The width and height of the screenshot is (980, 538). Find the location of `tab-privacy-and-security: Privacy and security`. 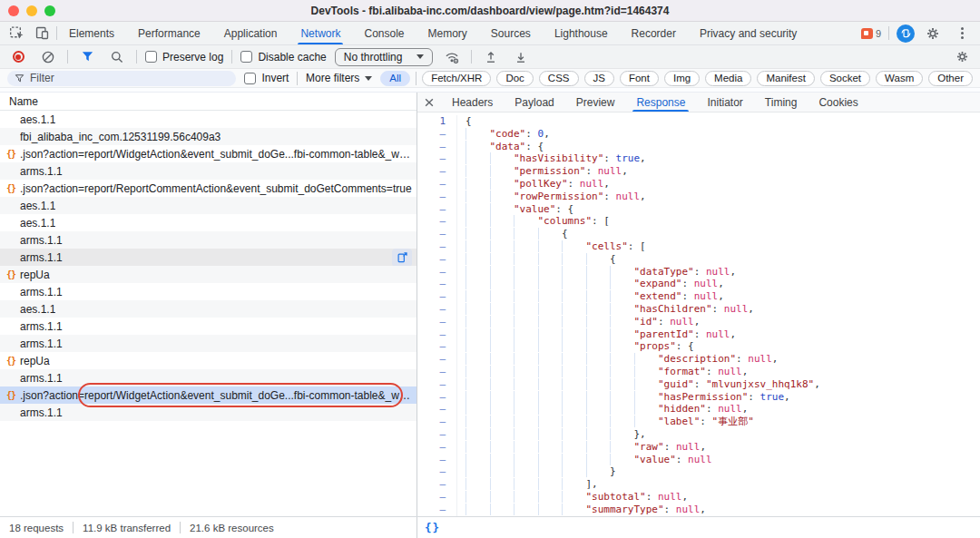

tab-privacy-and-security: Privacy and security is located at coordinates (748, 33).